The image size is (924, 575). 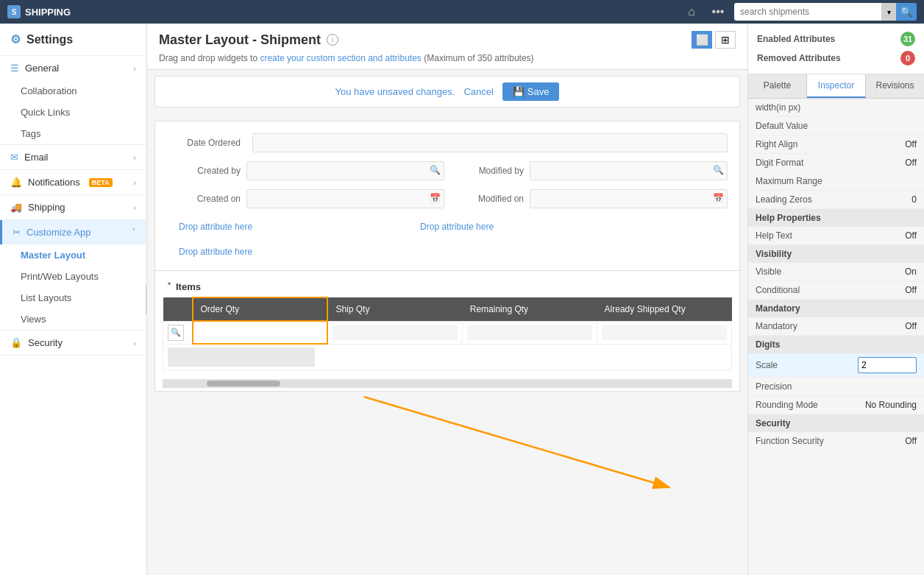 I want to click on prop-help-text: Help Text Off, so click(x=836, y=236).